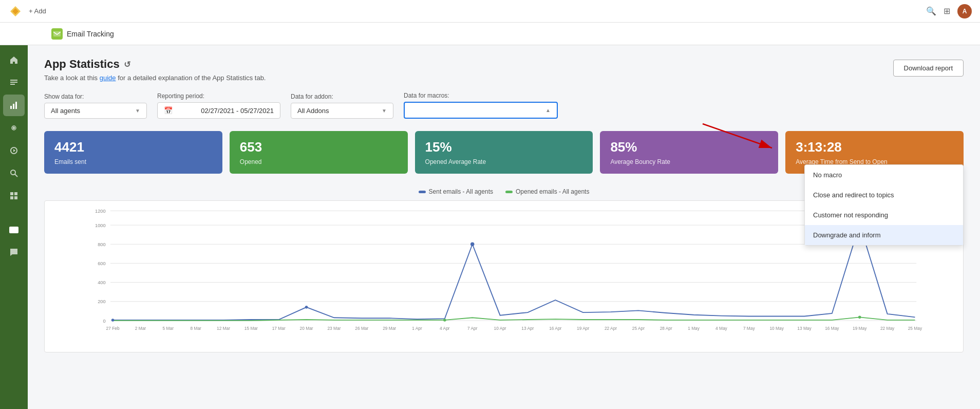 The width and height of the screenshot is (980, 409). I want to click on svg-text: 29 Mar, so click(389, 328).